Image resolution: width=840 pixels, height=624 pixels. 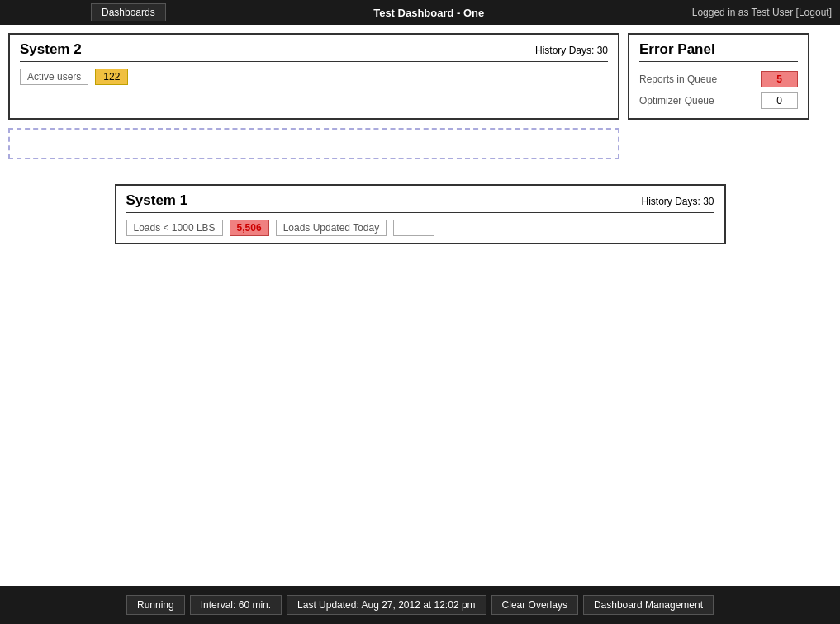 What do you see at coordinates (719, 101) in the screenshot?
I see `optimizer-queue-row: Optimizer Queue 0` at bounding box center [719, 101].